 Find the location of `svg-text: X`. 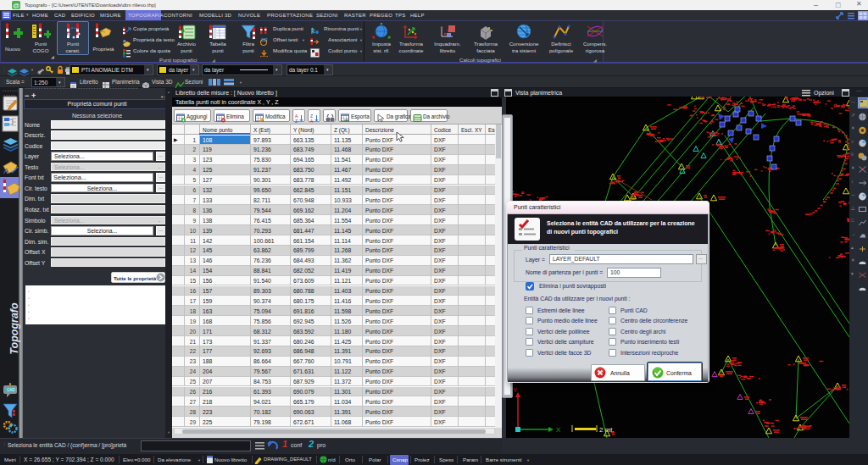

svg-text: X is located at coordinates (559, 430).